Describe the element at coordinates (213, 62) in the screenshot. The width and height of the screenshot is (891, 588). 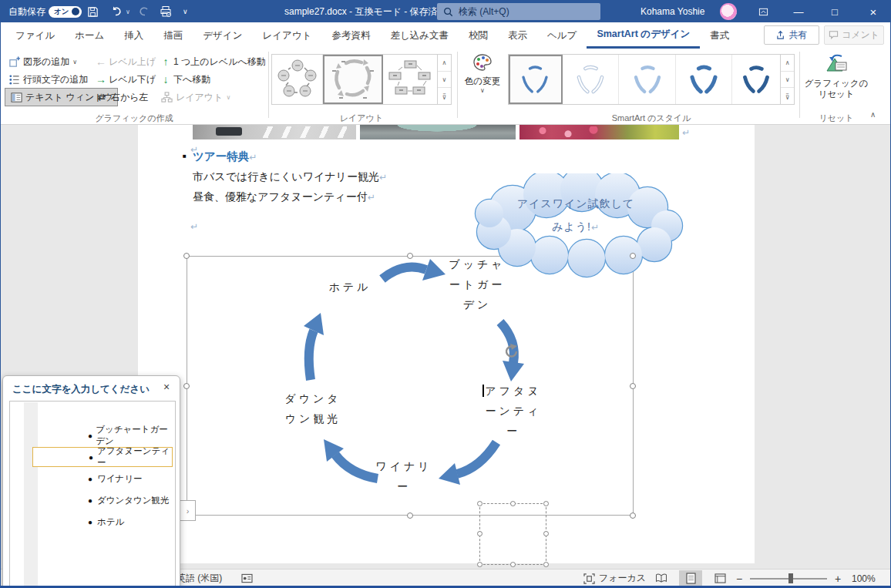
I see `move-up-button: ↑1 つ上のレベルへ移動` at that location.